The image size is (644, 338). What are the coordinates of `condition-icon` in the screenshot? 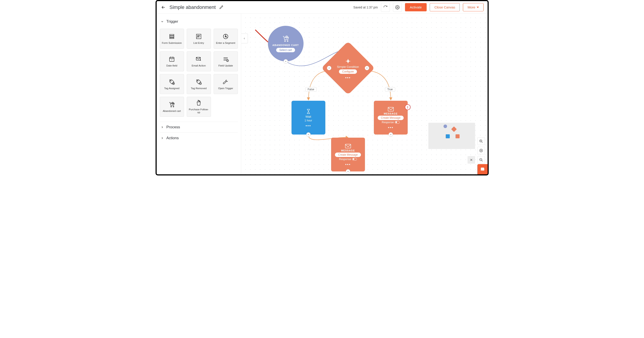 It's located at (348, 61).